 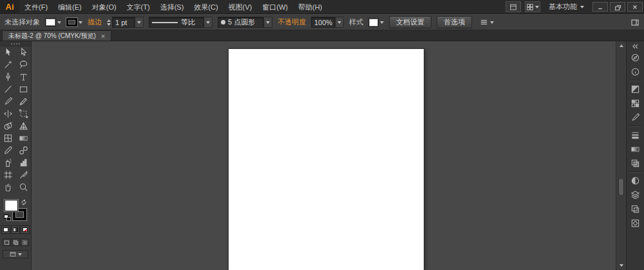 I want to click on brush-definition-combo: 5 点圆形, so click(x=245, y=22).